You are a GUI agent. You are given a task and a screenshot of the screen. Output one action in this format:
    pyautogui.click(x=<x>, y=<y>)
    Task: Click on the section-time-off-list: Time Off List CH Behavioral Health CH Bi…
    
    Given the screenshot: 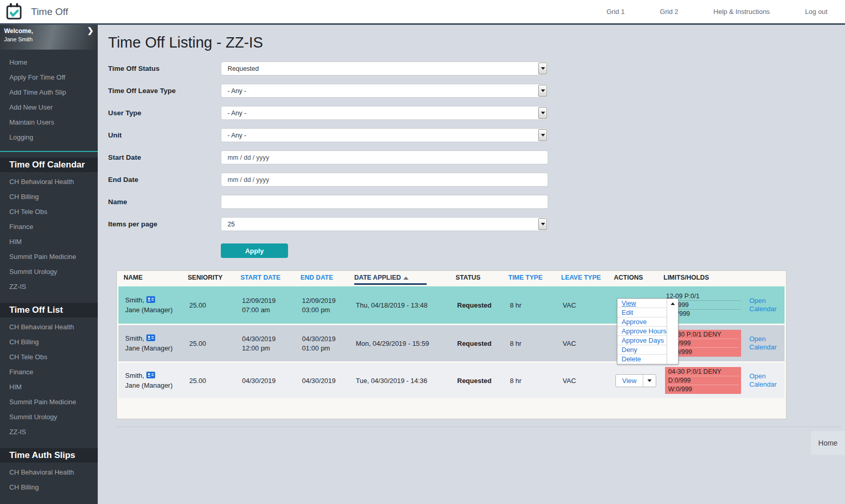 What is the action you would take?
    pyautogui.click(x=49, y=373)
    